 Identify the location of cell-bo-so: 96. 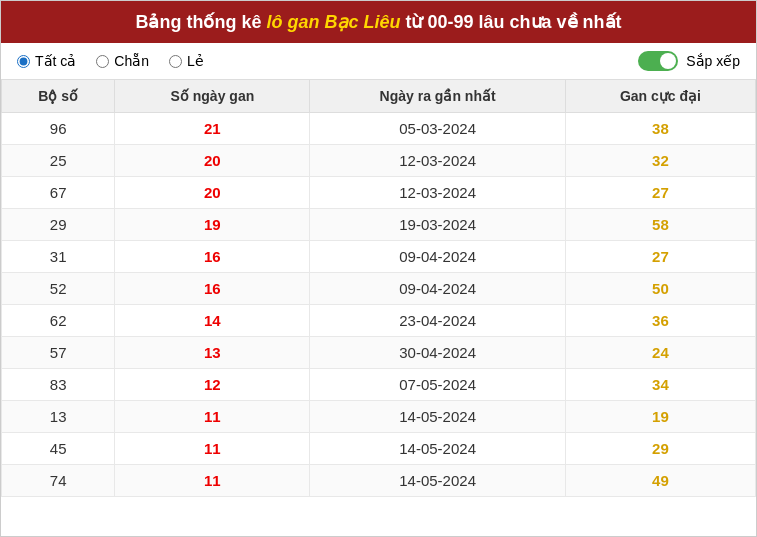
(58, 129).